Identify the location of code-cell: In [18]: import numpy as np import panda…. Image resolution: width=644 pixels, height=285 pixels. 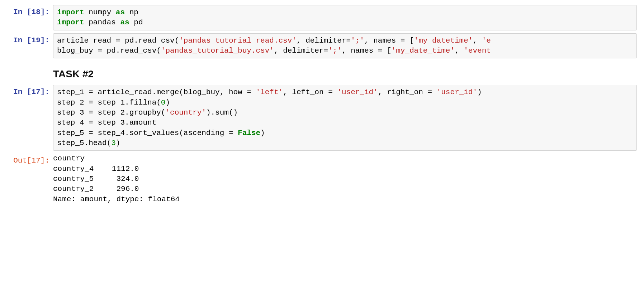
(322, 18).